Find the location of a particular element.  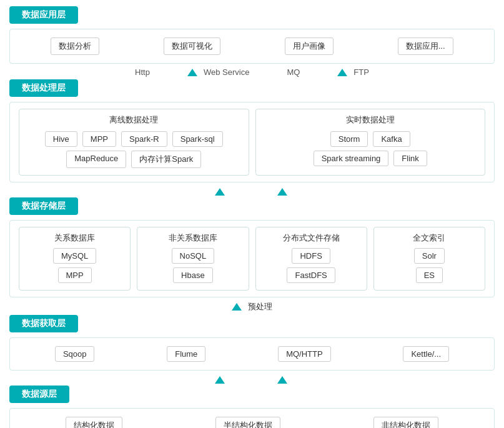

storage-mysql: MySQL is located at coordinates (75, 256).